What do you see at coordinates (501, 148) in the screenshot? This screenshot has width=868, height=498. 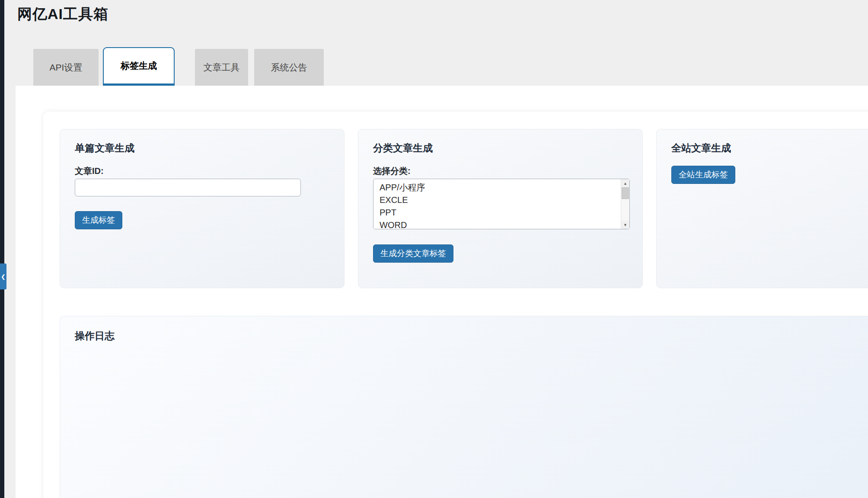 I see `category-article-card-title: 分类文章生成` at bounding box center [501, 148].